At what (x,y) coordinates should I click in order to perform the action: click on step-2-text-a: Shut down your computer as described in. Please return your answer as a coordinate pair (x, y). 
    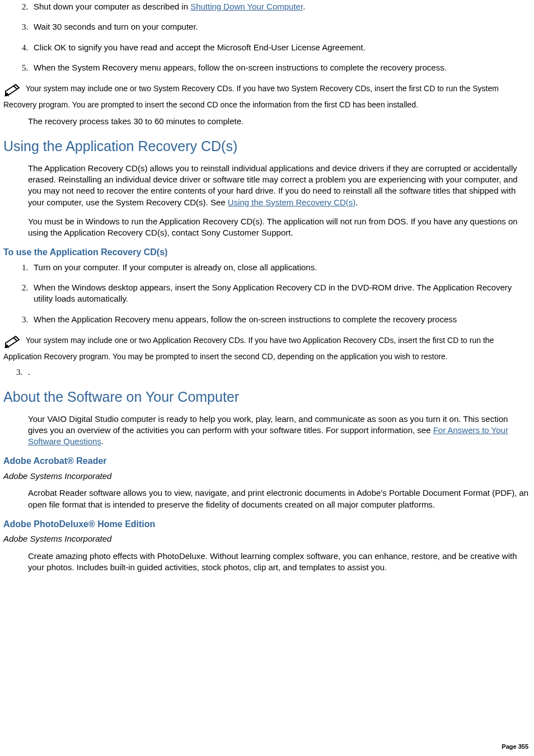
    Looking at the image, I should click on (112, 7).